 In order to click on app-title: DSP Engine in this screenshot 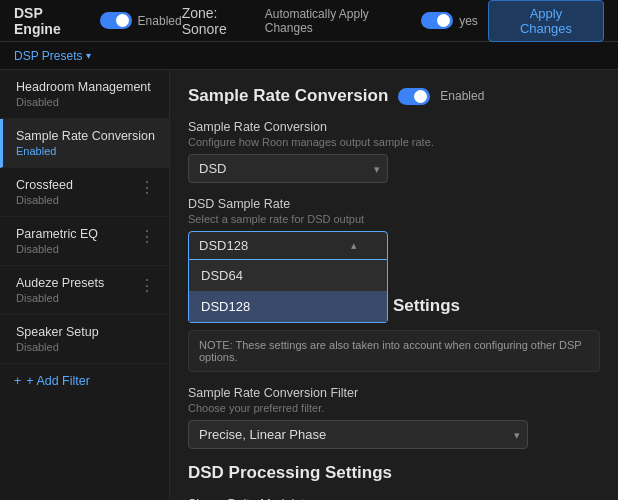, I will do `click(52, 21)`.